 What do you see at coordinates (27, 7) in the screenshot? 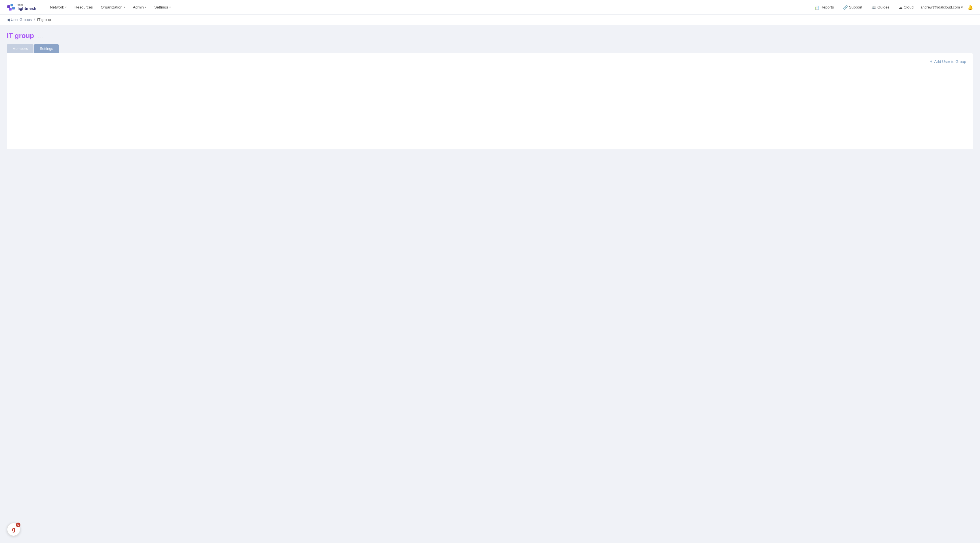
I see `logo-text: tidal lightmesh` at bounding box center [27, 7].